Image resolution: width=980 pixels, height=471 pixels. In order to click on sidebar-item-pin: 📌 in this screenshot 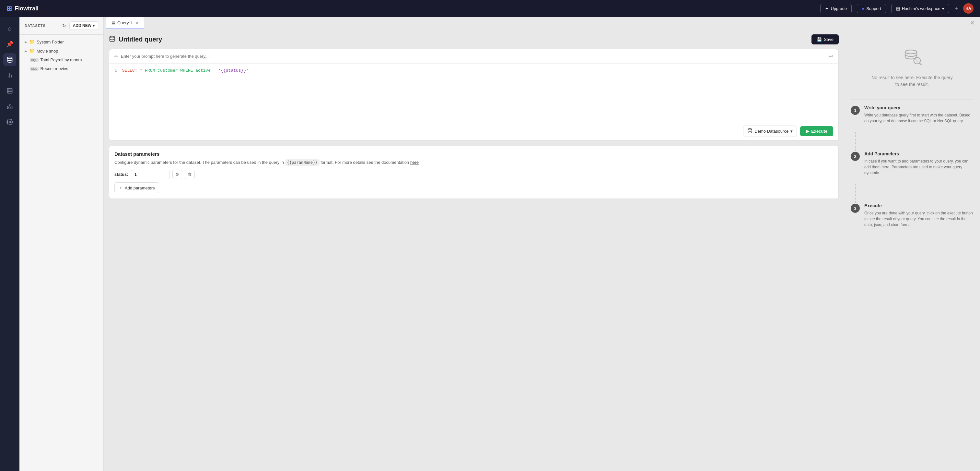, I will do `click(10, 44)`.